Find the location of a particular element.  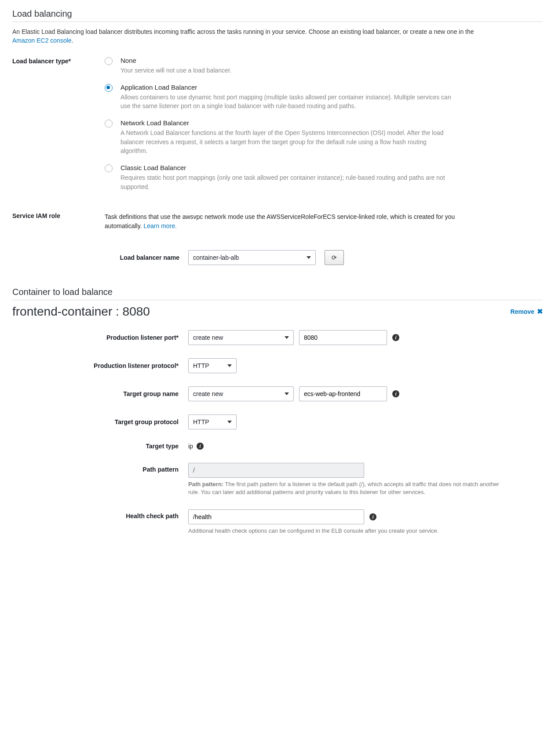

listener-port-select: create new is located at coordinates (241, 338).